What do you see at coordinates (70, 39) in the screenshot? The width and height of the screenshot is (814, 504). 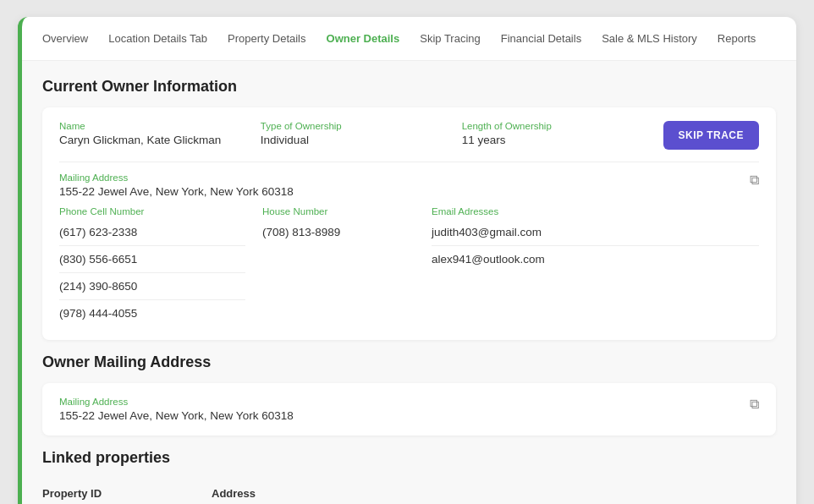 I see `nav-item-overview: Overview` at bounding box center [70, 39].